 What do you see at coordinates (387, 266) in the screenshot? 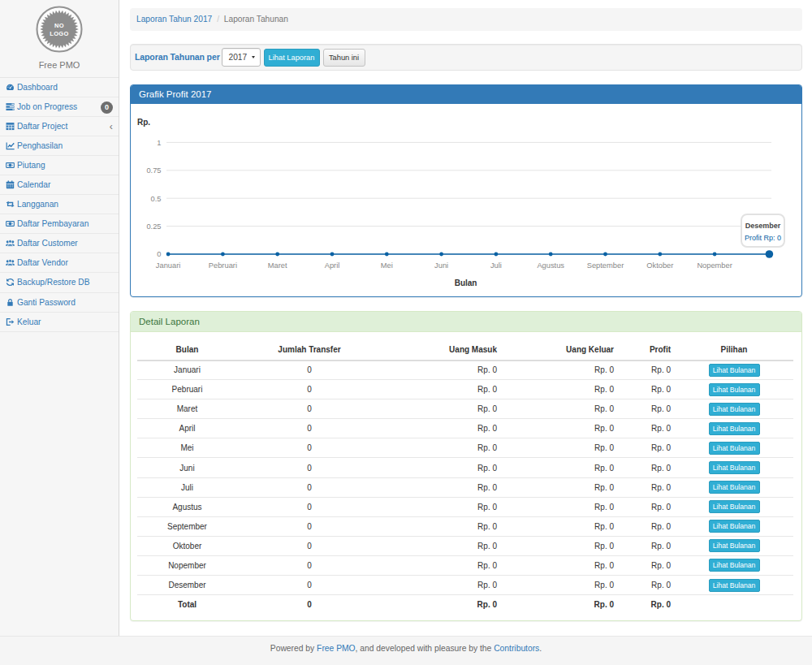
I see `svg-text: Mei` at bounding box center [387, 266].